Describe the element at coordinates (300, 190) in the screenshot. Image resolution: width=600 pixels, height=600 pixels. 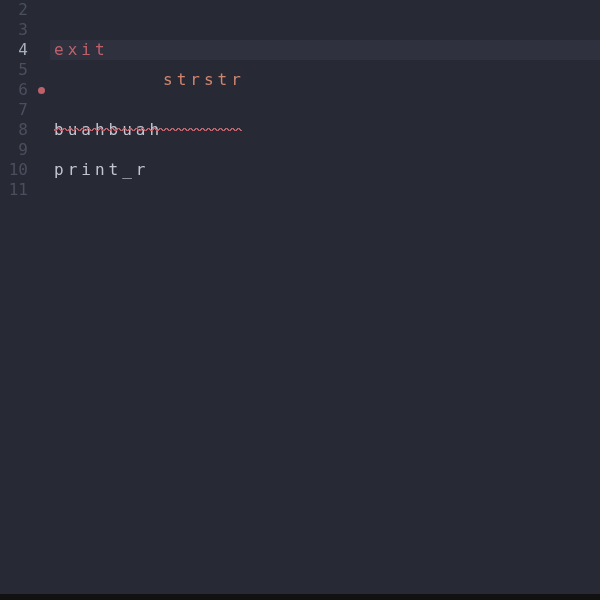
I see `code-line: 11` at that location.